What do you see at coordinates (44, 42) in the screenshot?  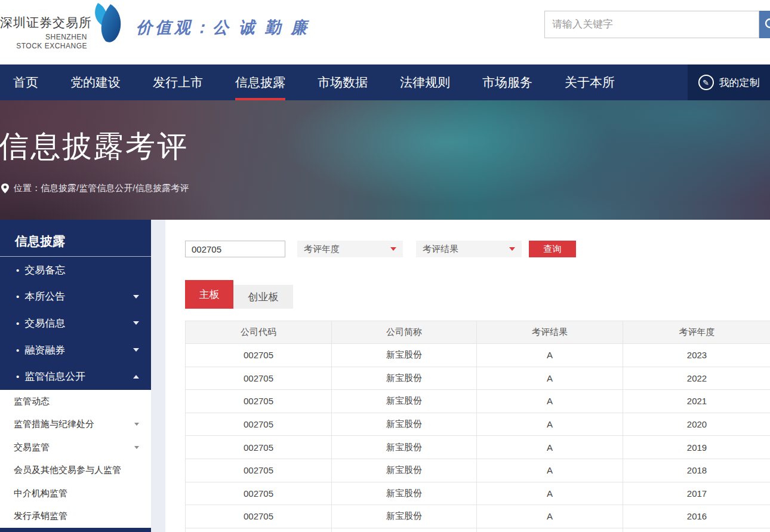 I see `logo-english-name: SHENZHEN STOCK EXCHANGE` at bounding box center [44, 42].